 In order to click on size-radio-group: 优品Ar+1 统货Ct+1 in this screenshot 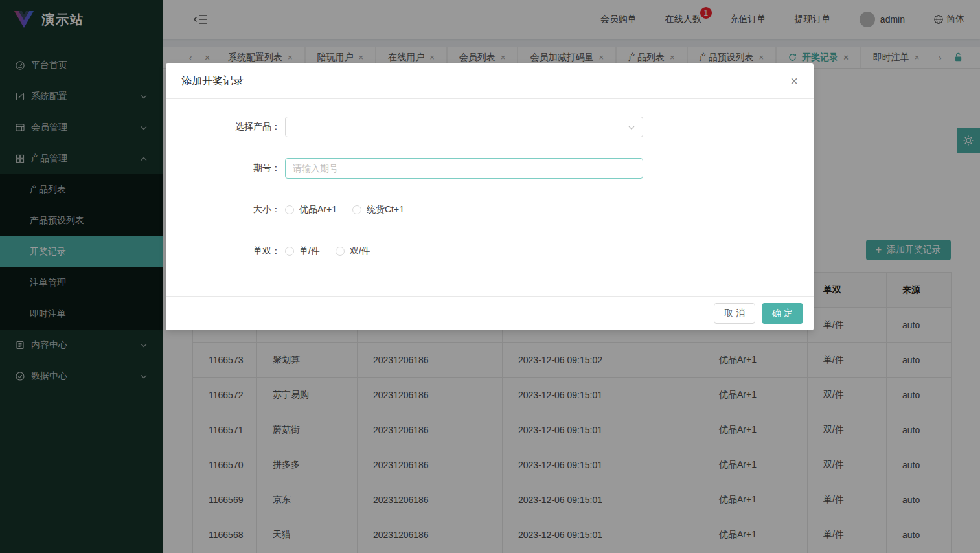, I will do `click(352, 210)`.